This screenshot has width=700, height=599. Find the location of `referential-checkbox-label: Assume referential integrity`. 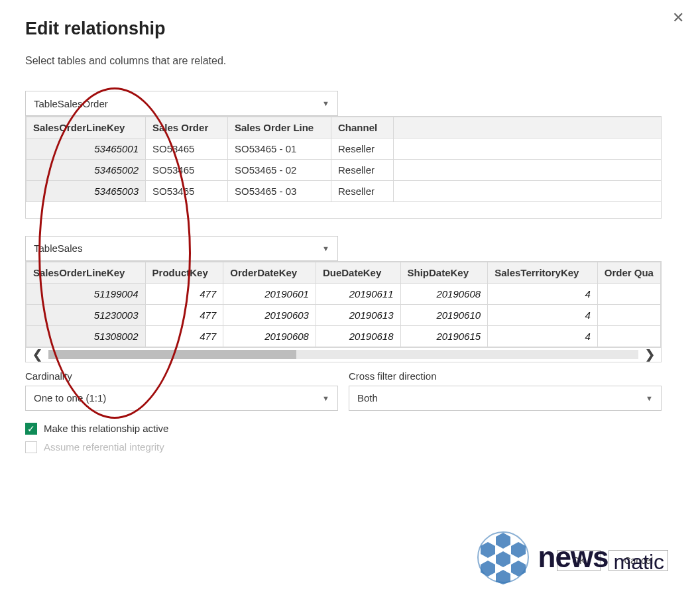

referential-checkbox-label: Assume referential integrity is located at coordinates (104, 447).